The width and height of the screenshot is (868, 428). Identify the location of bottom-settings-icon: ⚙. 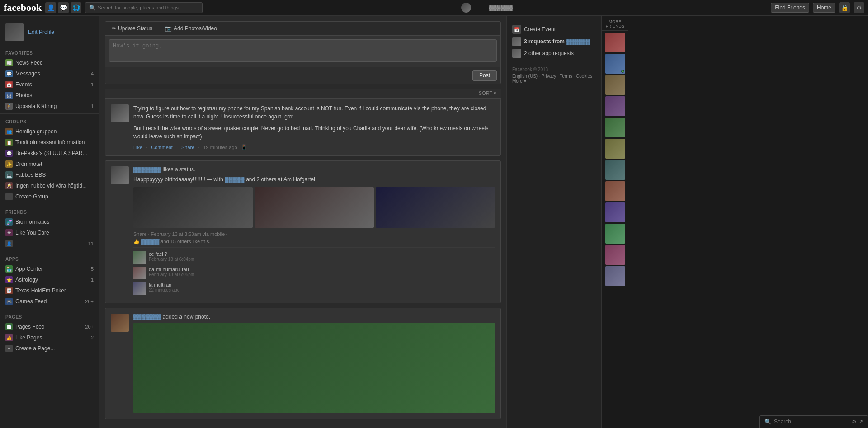
(854, 422).